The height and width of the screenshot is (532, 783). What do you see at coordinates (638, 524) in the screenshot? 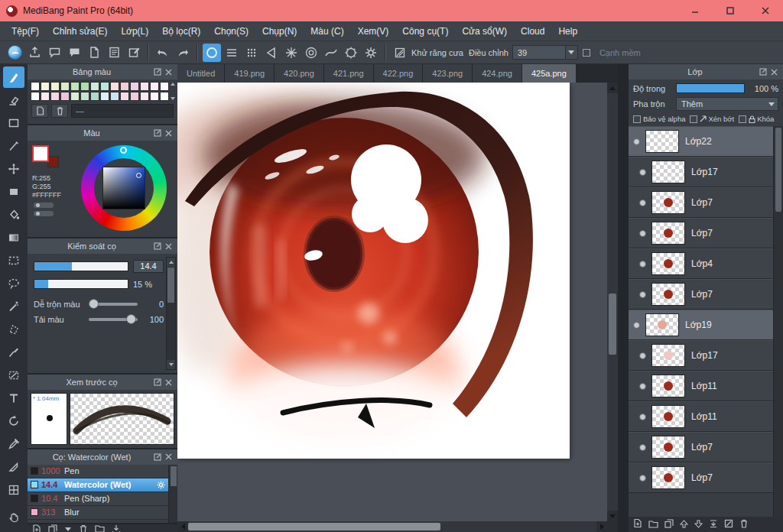
I see `add-layer-button` at bounding box center [638, 524].